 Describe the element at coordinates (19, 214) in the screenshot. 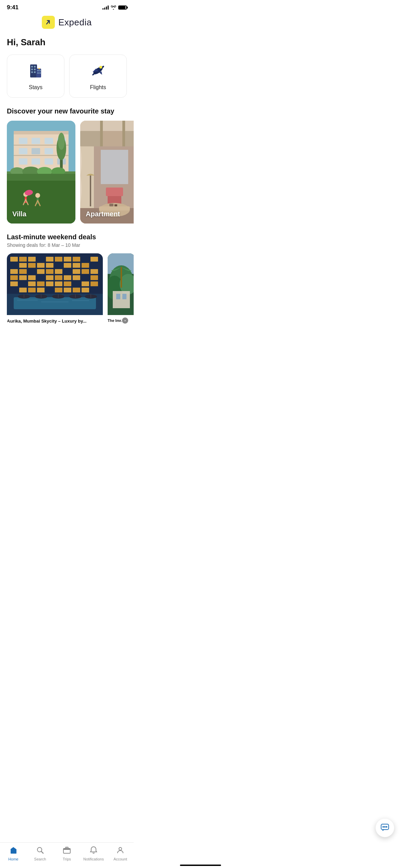

I see `villa-label: Villa` at that location.